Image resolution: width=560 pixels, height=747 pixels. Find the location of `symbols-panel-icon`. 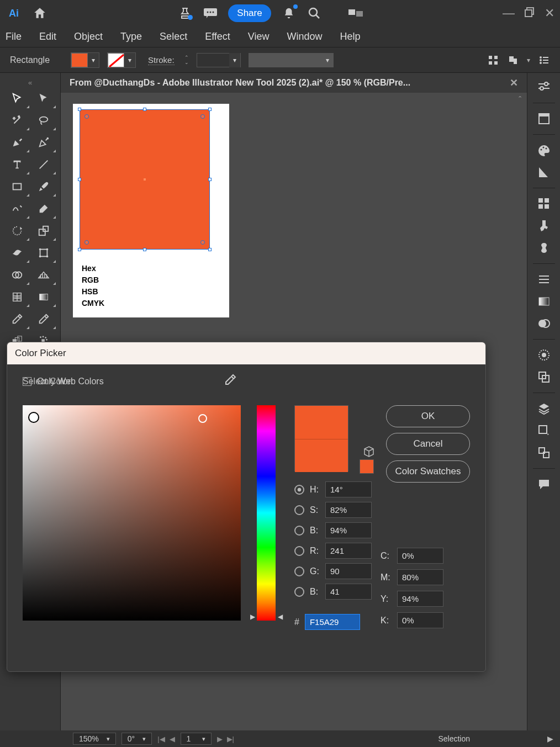

symbols-panel-icon is located at coordinates (544, 248).